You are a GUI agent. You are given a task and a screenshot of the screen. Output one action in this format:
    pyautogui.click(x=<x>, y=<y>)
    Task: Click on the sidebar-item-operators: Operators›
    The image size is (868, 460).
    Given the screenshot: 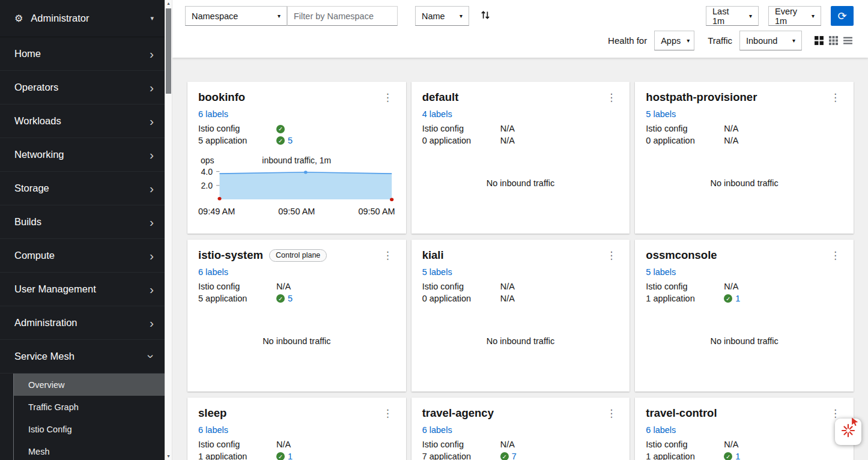 What is the action you would take?
    pyautogui.click(x=82, y=88)
    